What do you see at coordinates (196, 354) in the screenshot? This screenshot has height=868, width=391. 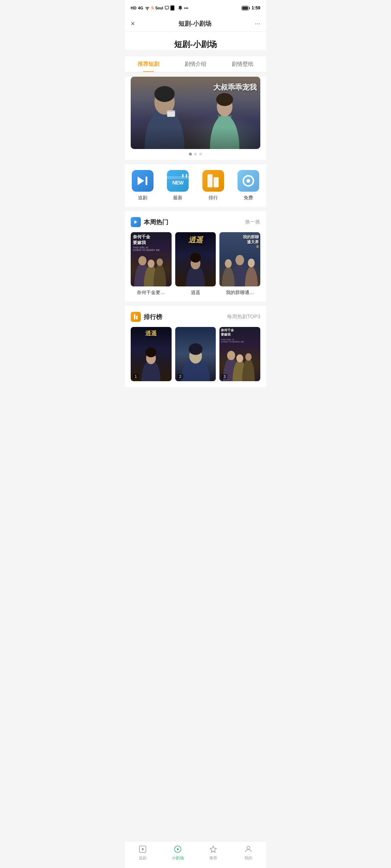 I see `ranking-poster-2-bg: 2` at bounding box center [196, 354].